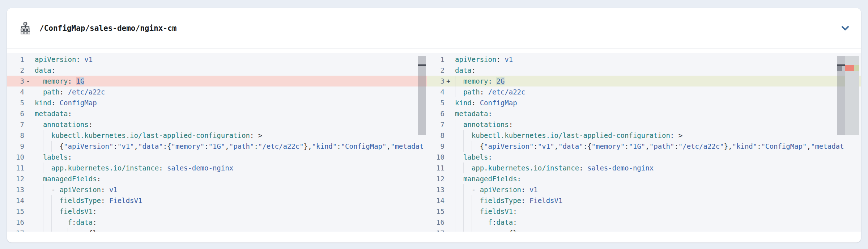  I want to click on code-line: 3+ memory: 2G, so click(644, 81).